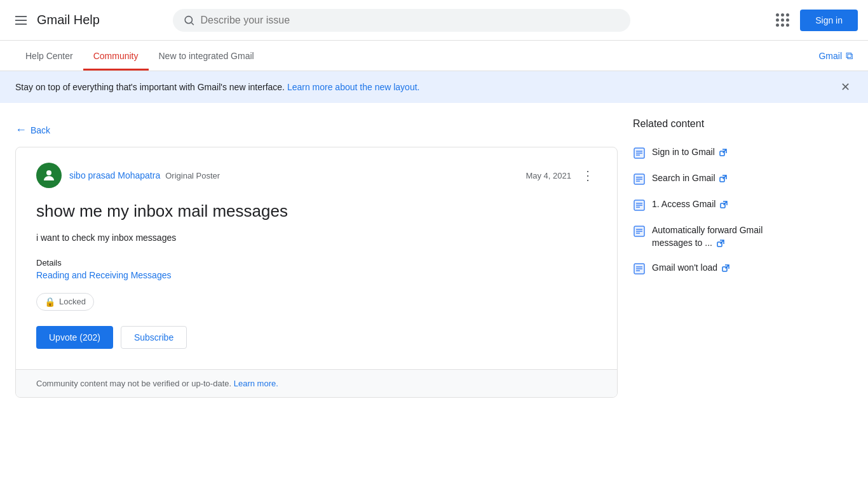 This screenshot has width=868, height=488. I want to click on subscribe-button: Subscribe, so click(154, 337).